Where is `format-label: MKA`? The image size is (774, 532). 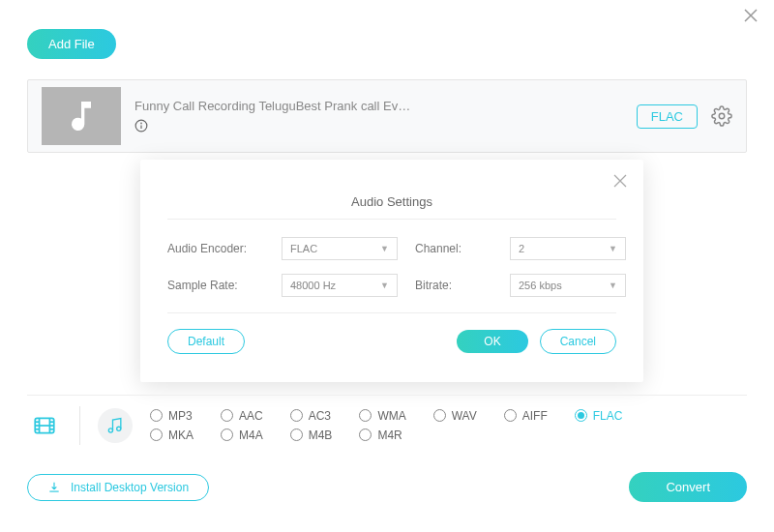 format-label: MKA is located at coordinates (181, 435).